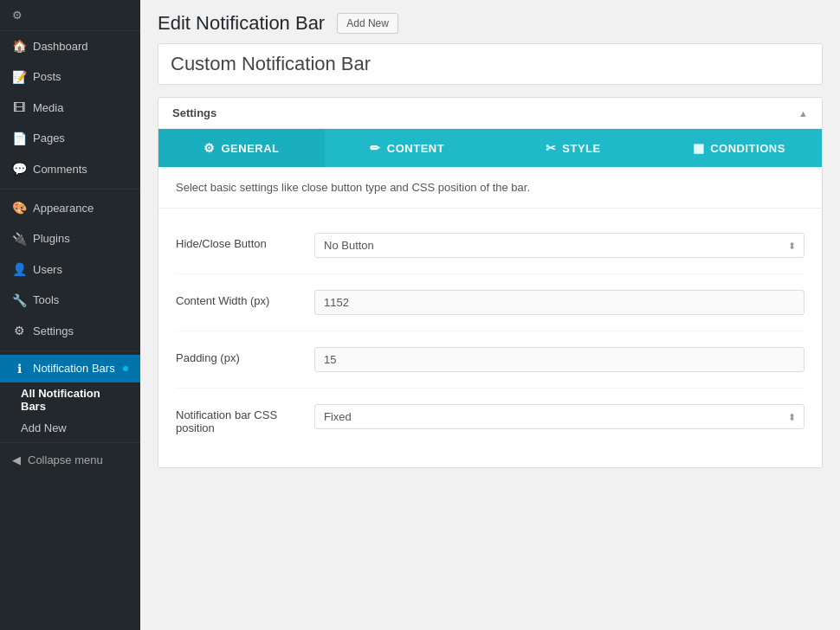  What do you see at coordinates (573, 148) in the screenshot?
I see `tab-style: ✂ STYLE` at bounding box center [573, 148].